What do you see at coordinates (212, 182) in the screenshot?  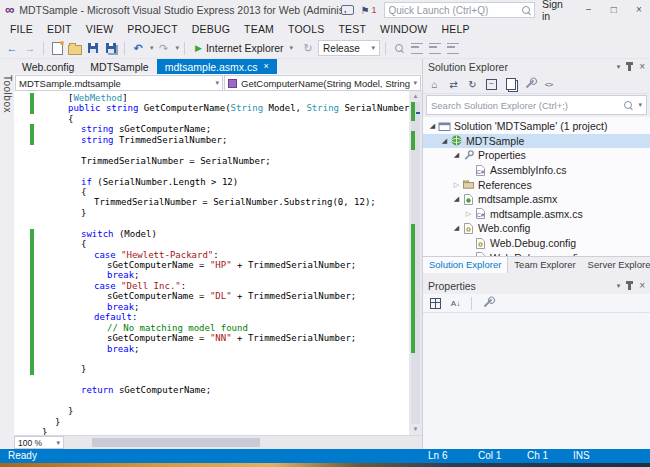 I see `code-line: if (SerialNumber.Length > 12)` at bounding box center [212, 182].